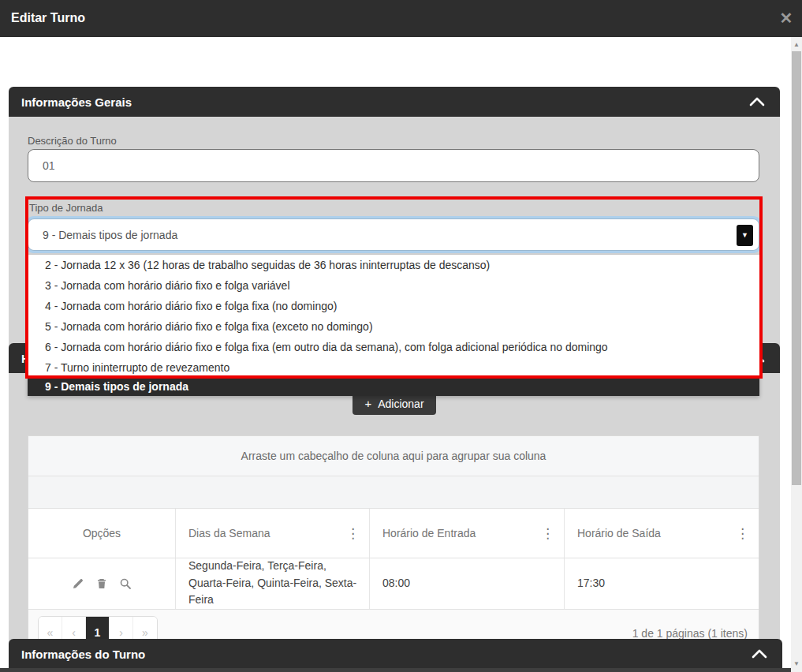  Describe the element at coordinates (786, 18) in the screenshot. I see `close-icon: ✕` at that location.